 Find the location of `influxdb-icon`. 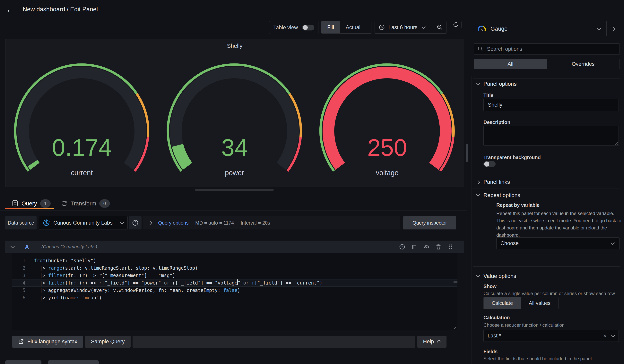

influxdb-icon is located at coordinates (46, 223).